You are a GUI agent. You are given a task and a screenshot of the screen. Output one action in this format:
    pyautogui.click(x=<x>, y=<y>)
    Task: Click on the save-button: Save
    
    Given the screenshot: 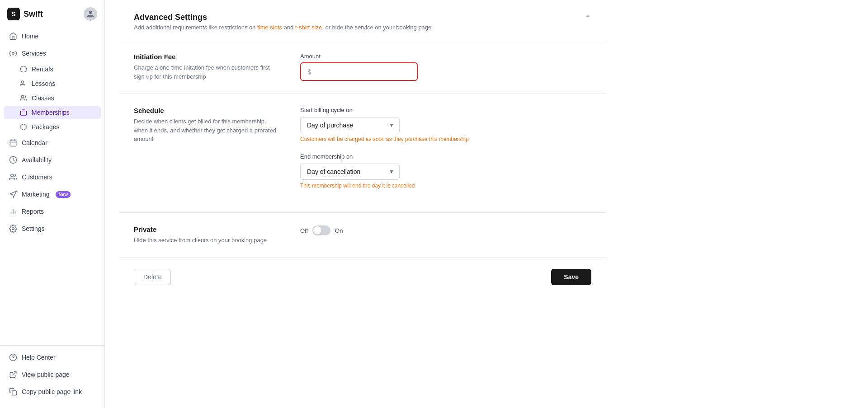 What is the action you would take?
    pyautogui.click(x=571, y=277)
    